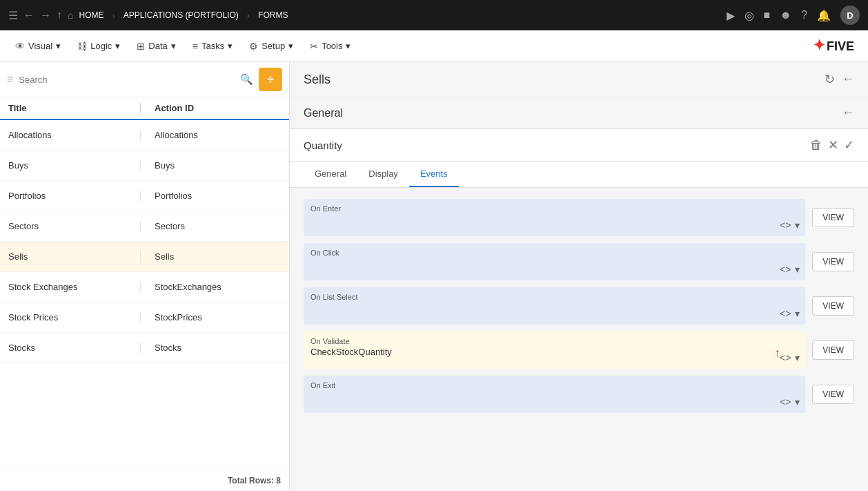 The width and height of the screenshot is (868, 491). Describe the element at coordinates (434, 46) in the screenshot. I see `menu-bar: 👁 Visual ▾ ⛓ Logic ▾ ⊞ Data ▾ ≡ Tasks ▾ …` at that location.